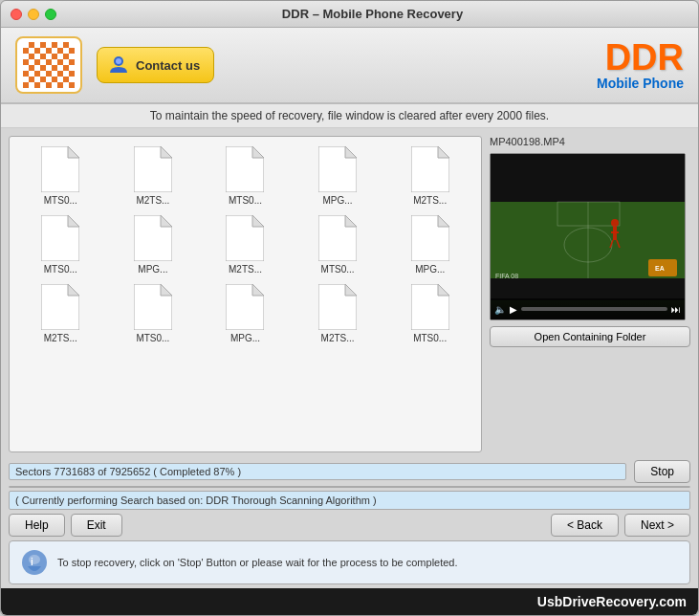 This screenshot has width=699, height=616. I want to click on info-bar: To maintain the speed of recovery, file …, so click(350, 117).